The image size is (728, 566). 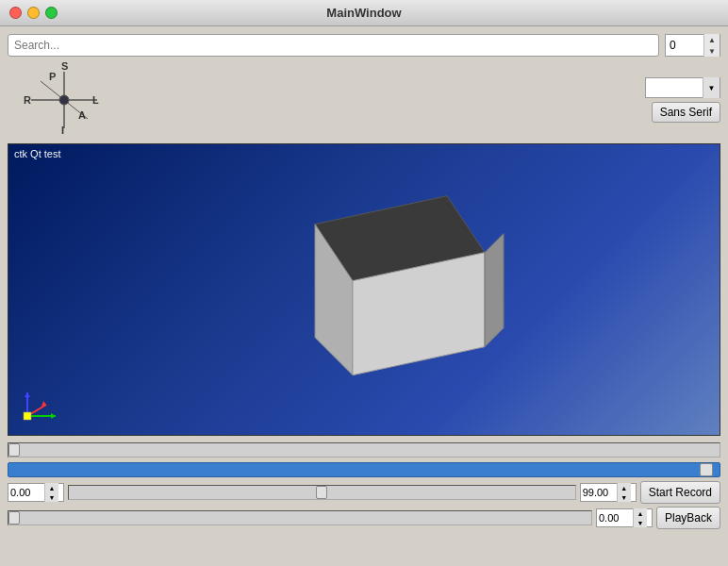 I want to click on spinbox-up: ▲, so click(x=712, y=40).